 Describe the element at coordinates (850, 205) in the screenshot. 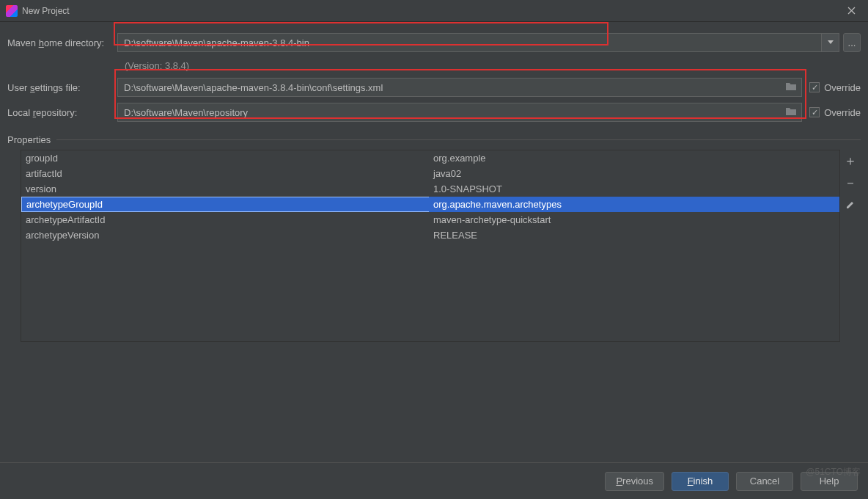

I see `edit-property-button` at that location.